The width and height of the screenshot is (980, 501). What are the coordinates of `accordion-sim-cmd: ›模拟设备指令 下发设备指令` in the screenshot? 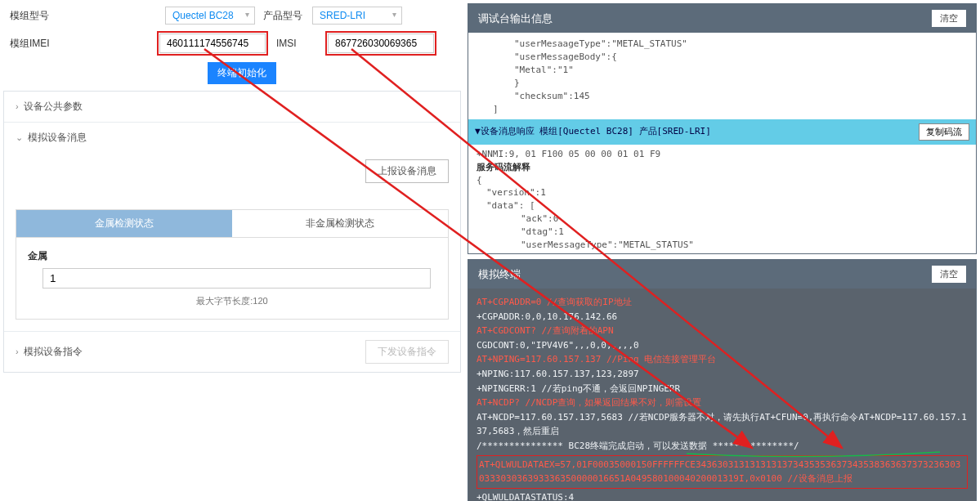 It's located at (232, 351).